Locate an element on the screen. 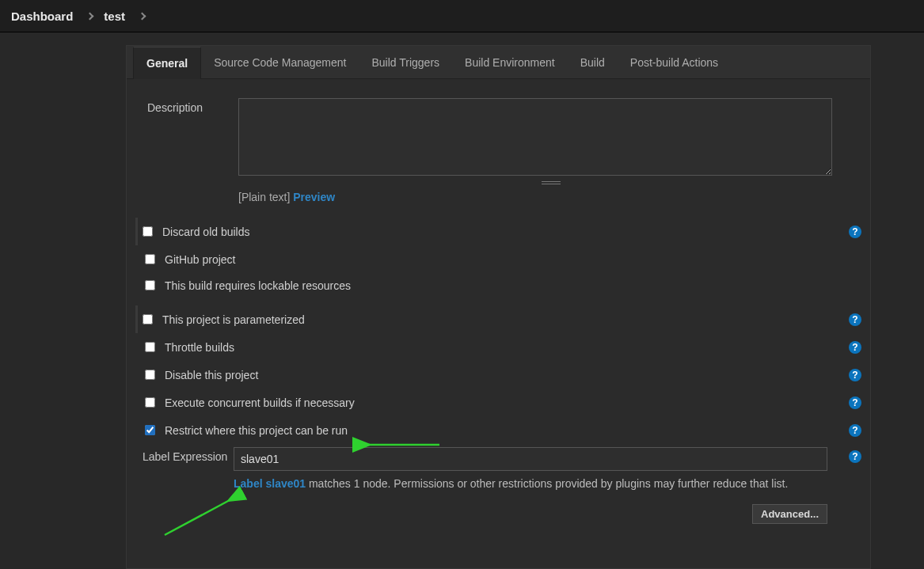  label-match-link: Label slave01 is located at coordinates (269, 484).